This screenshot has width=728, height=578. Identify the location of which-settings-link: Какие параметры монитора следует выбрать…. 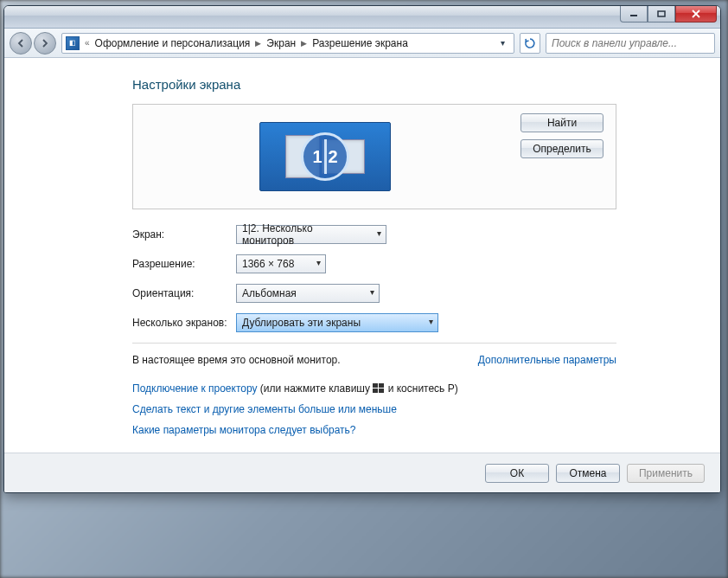
(244, 430).